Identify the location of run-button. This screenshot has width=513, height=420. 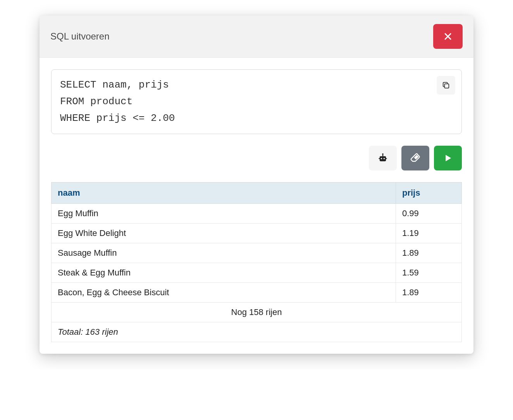
(448, 158).